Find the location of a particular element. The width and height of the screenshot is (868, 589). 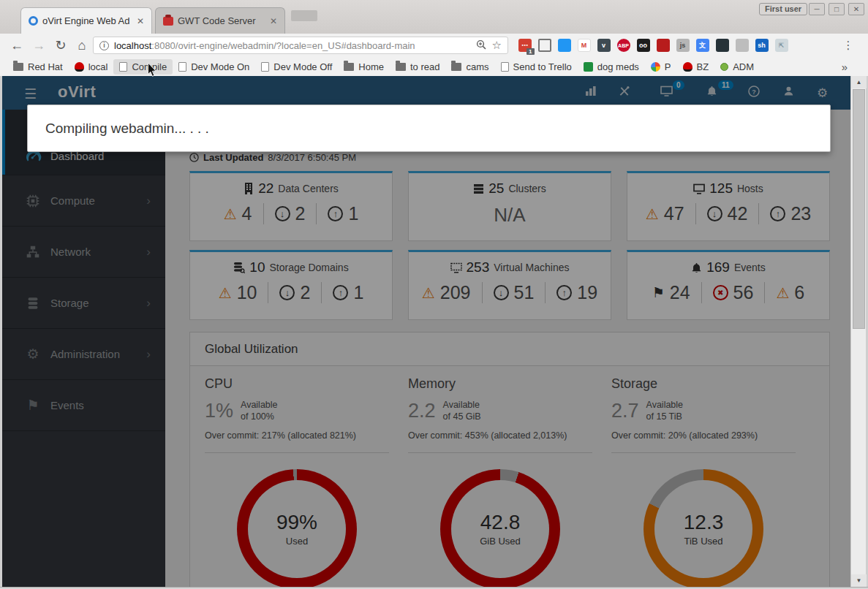

bug-extension-icon is located at coordinates (722, 45).